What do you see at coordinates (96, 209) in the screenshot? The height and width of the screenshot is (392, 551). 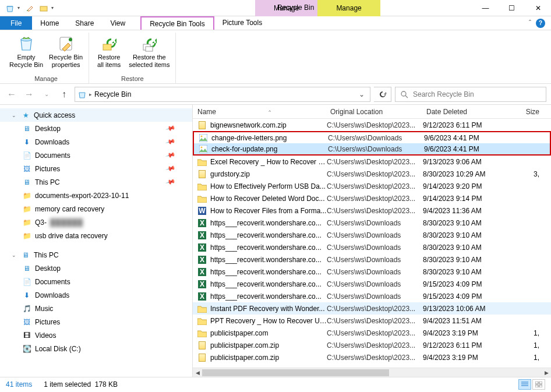 I see `nav-memory-card: 📁 memory card recovery` at bounding box center [96, 209].